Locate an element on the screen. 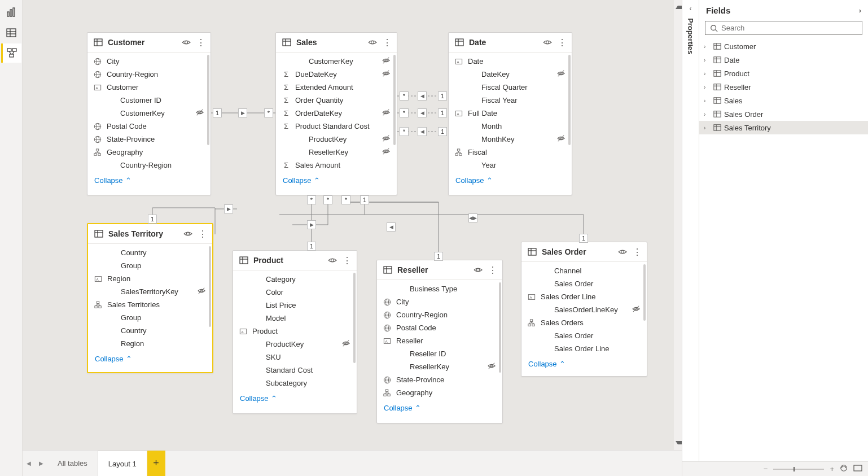 This screenshot has width=868, height=476. tab-layout-1: Layout 1 is located at coordinates (123, 463).